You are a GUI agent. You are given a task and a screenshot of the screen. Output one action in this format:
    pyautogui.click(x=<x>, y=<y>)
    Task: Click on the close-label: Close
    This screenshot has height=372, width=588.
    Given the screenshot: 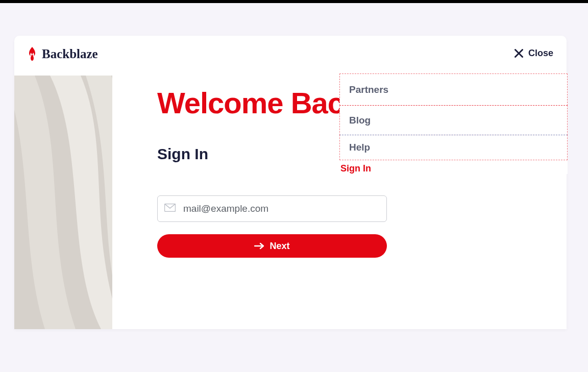 What is the action you would take?
    pyautogui.click(x=541, y=53)
    